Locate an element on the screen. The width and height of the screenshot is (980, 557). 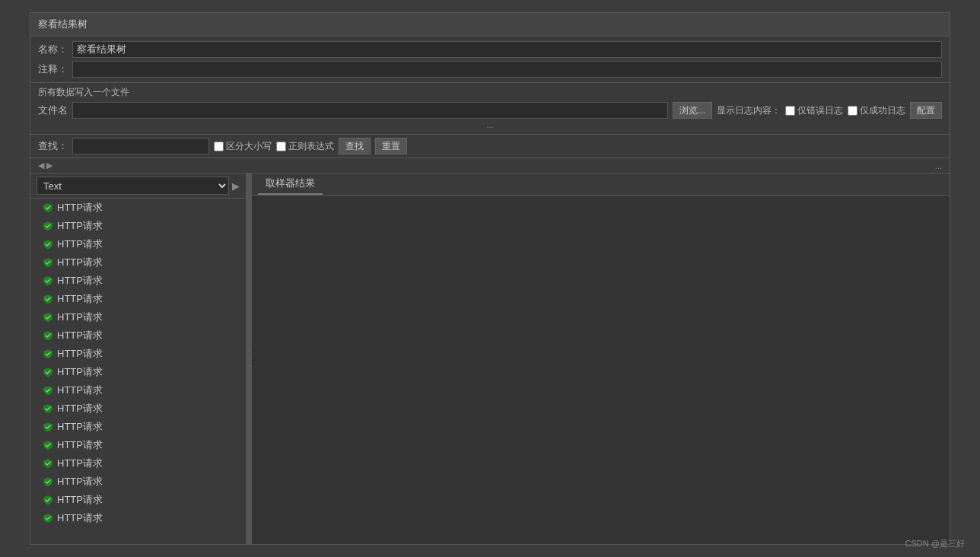
tab-sampler-result: 取样器结果 is located at coordinates (291, 184).